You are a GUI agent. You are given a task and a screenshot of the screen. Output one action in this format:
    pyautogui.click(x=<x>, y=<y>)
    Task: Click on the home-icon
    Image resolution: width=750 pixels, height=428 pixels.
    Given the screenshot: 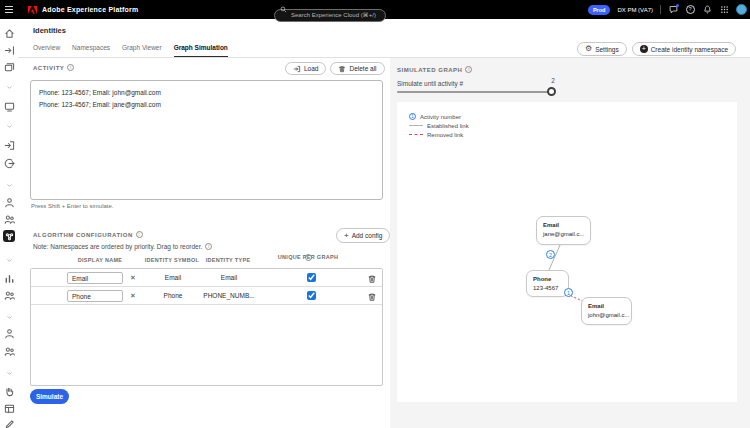 What is the action you would take?
    pyautogui.click(x=9, y=33)
    